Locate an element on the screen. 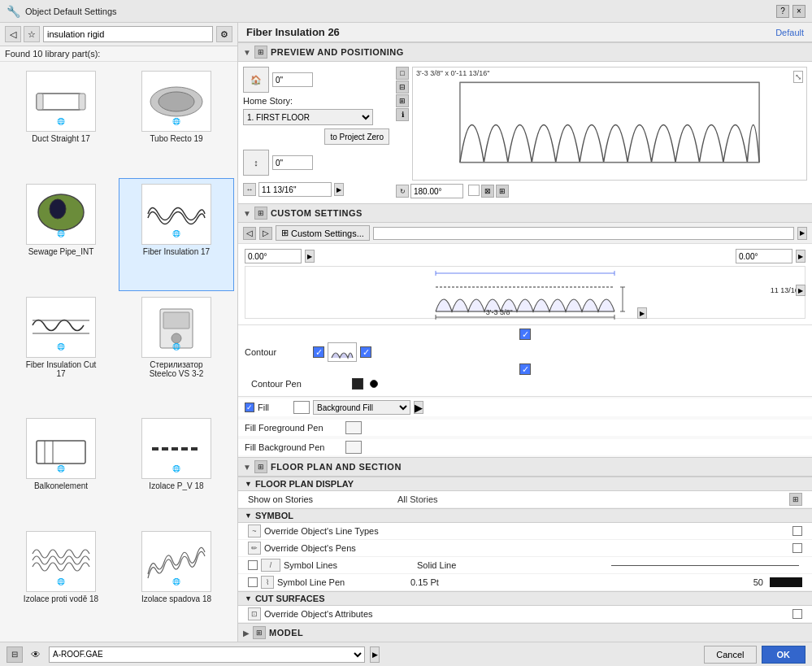 Image resolution: width=812 pixels, height=666 pixels. view-btn-1: □ is located at coordinates (402, 73).